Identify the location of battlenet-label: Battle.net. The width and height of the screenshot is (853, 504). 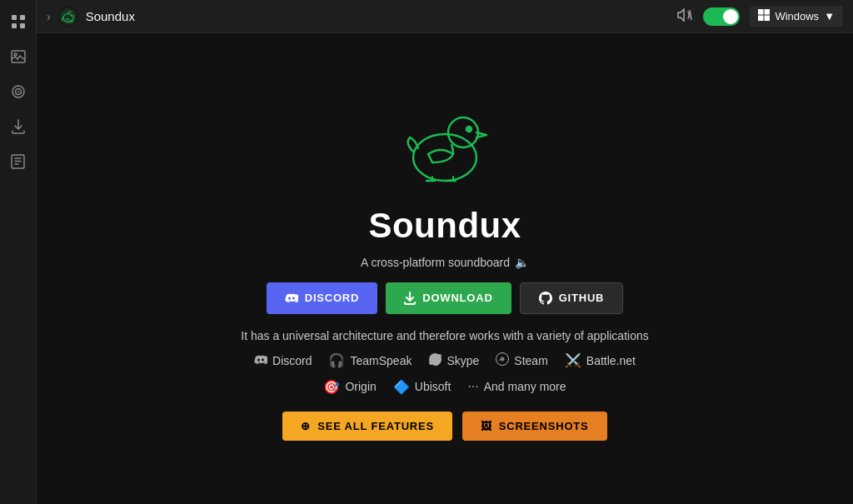
(611, 361).